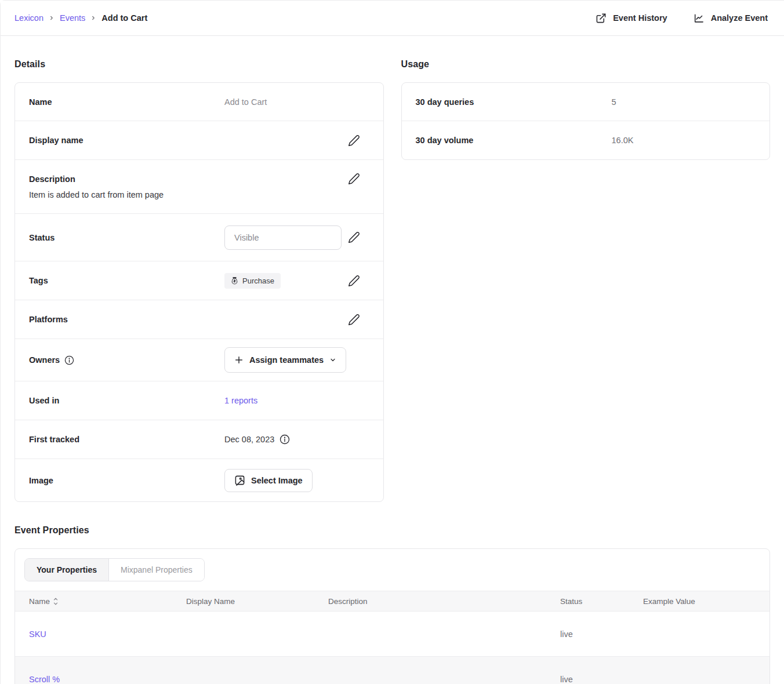 The width and height of the screenshot is (784, 684). What do you see at coordinates (126, 319) in the screenshot?
I see `platforms-label: Platforms` at bounding box center [126, 319].